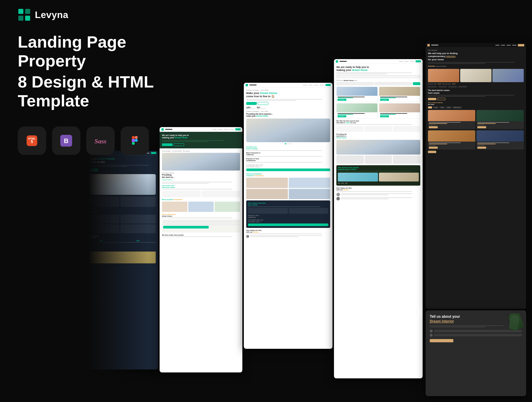 The height and width of the screenshot is (402, 532). Describe the element at coordinates (135, 141) in the screenshot. I see `badge-figma` at that location.